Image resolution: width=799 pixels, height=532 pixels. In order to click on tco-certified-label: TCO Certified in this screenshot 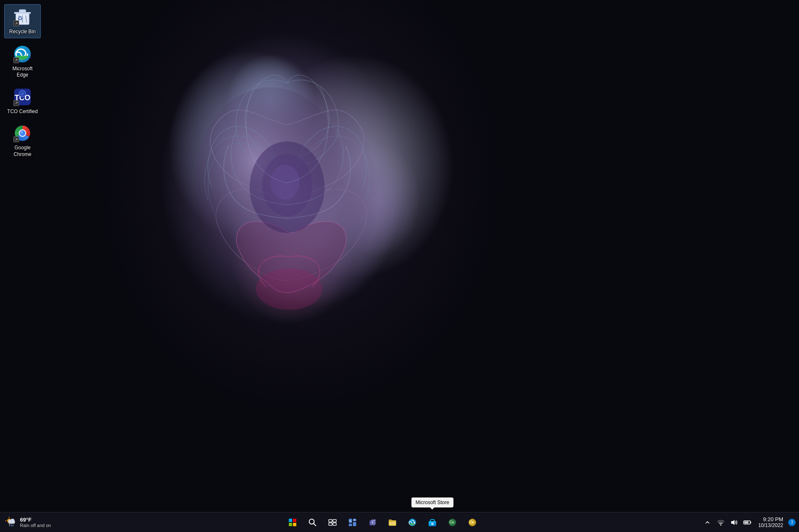, I will do `click(22, 112)`.